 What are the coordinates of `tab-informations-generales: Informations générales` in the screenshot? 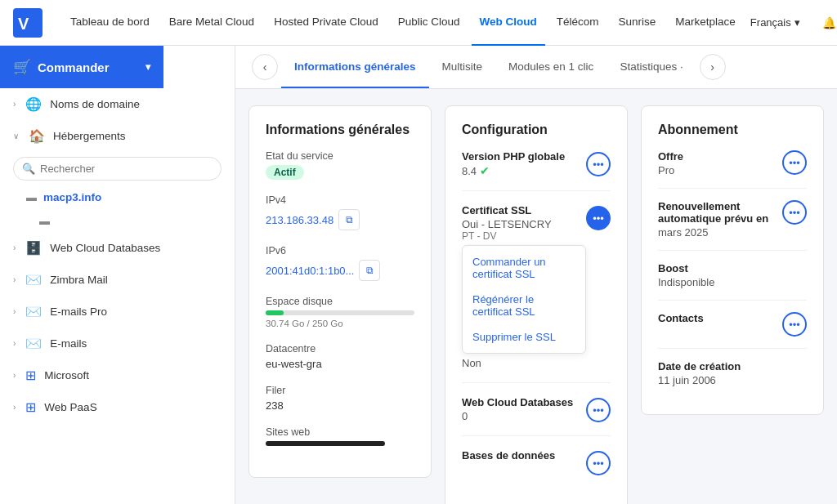 It's located at (355, 67).